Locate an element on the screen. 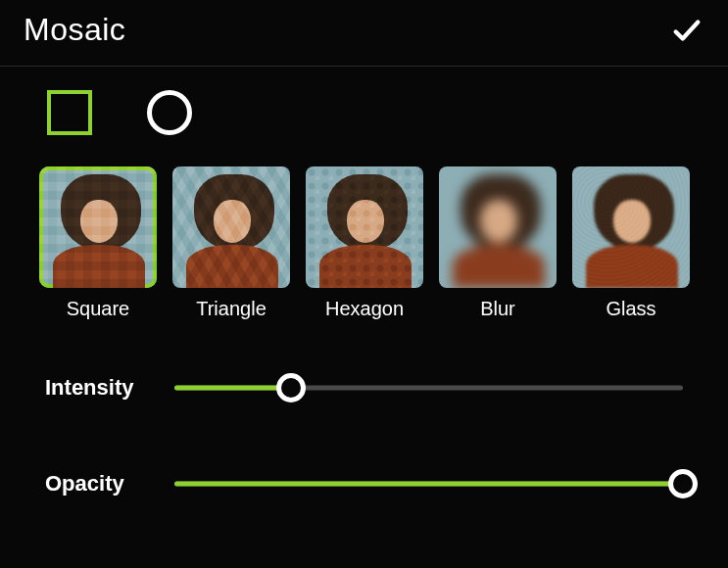 The image size is (728, 568). effect-label: Hexagon is located at coordinates (364, 309).